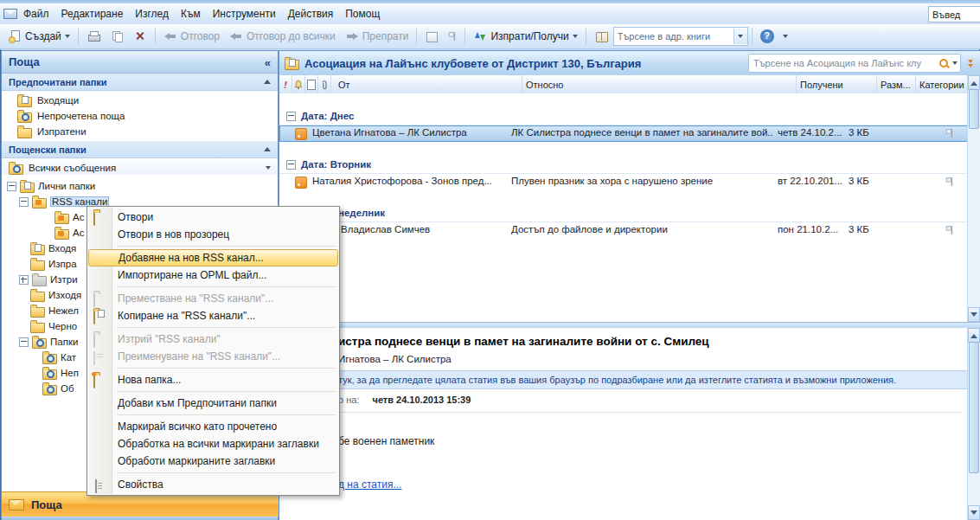 The width and height of the screenshot is (980, 520). Describe the element at coordinates (39, 36) in the screenshot. I see `new-button: Създай` at that location.